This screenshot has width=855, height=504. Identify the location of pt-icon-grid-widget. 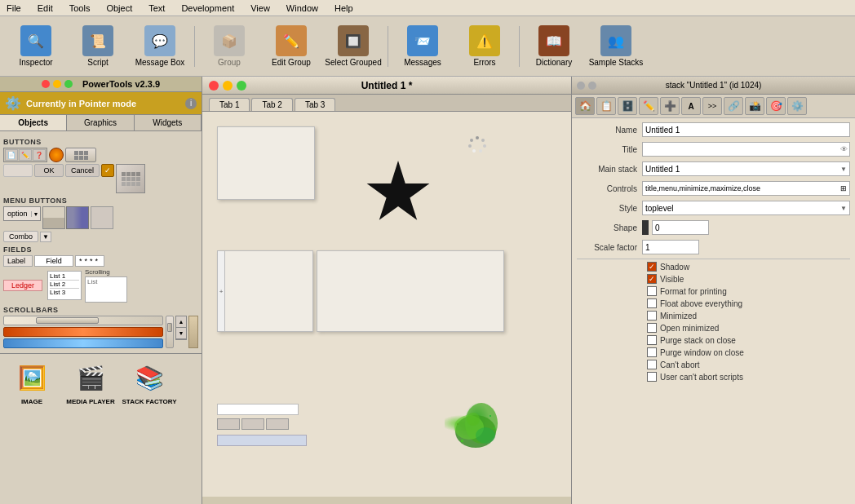
(81, 155).